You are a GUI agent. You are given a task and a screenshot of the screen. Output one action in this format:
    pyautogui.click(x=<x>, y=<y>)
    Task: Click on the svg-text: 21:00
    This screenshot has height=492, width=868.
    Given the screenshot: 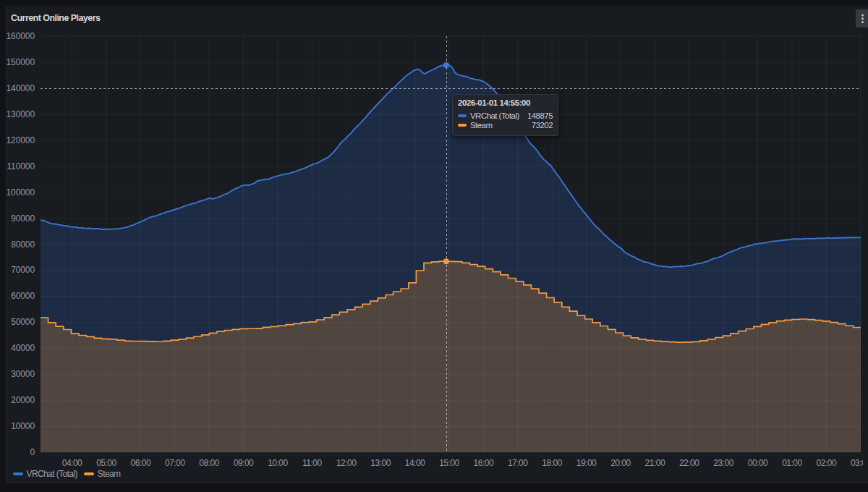 What is the action you would take?
    pyautogui.click(x=655, y=463)
    